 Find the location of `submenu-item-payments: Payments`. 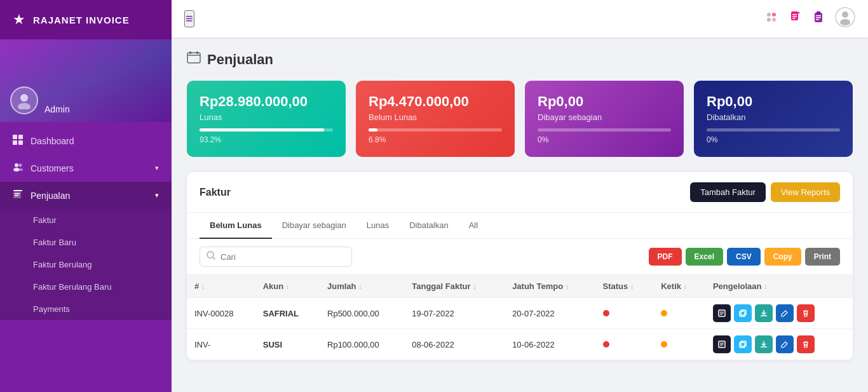

submenu-item-payments: Payments is located at coordinates (86, 309).